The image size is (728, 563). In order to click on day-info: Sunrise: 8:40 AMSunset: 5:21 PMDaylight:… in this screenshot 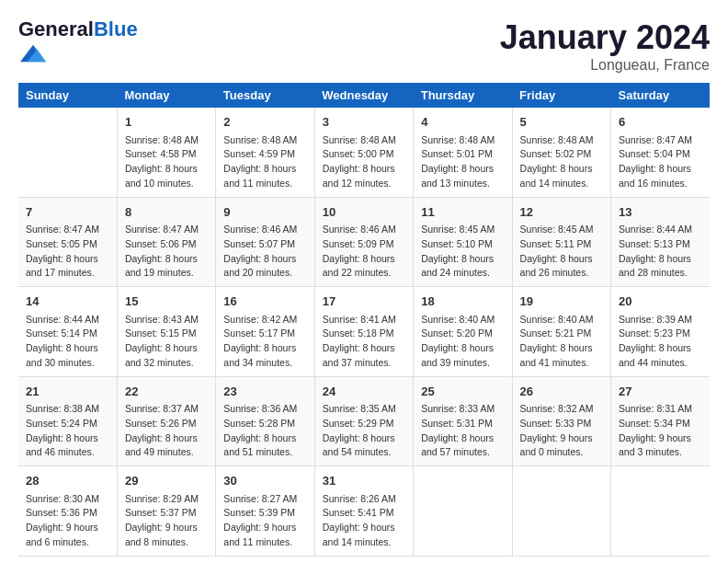, I will do `click(562, 342)`.